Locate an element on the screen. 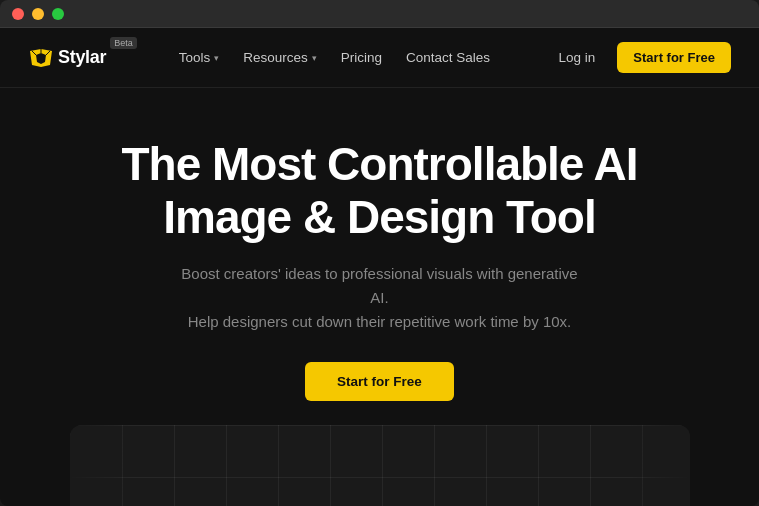 The width and height of the screenshot is (759, 506). login-button: Log in is located at coordinates (578, 58).